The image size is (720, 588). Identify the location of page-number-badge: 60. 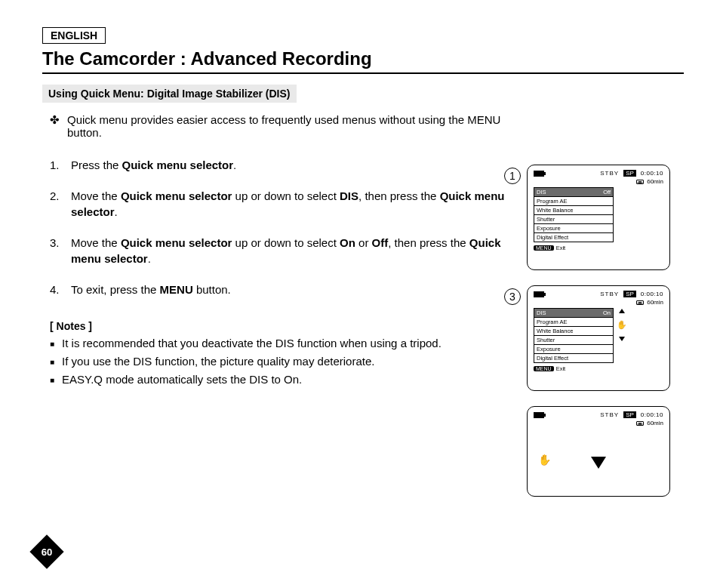
(47, 552).